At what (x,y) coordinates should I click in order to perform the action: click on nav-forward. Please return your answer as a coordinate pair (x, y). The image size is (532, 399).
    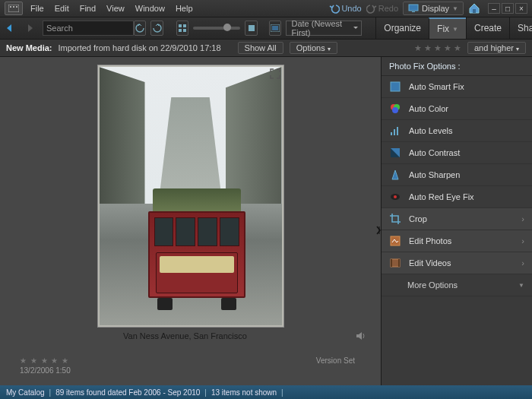
    Looking at the image, I should click on (30, 28).